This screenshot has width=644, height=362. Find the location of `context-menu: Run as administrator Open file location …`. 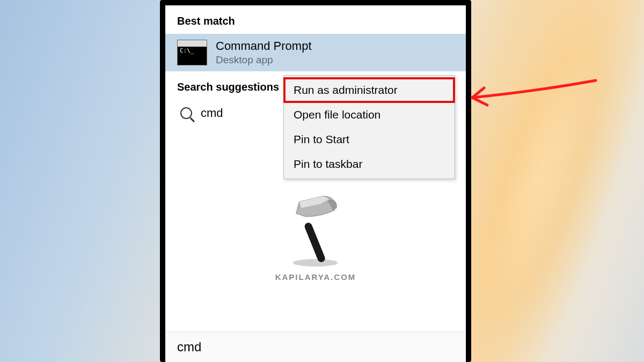

context-menu: Run as administrator Open file location … is located at coordinates (369, 127).